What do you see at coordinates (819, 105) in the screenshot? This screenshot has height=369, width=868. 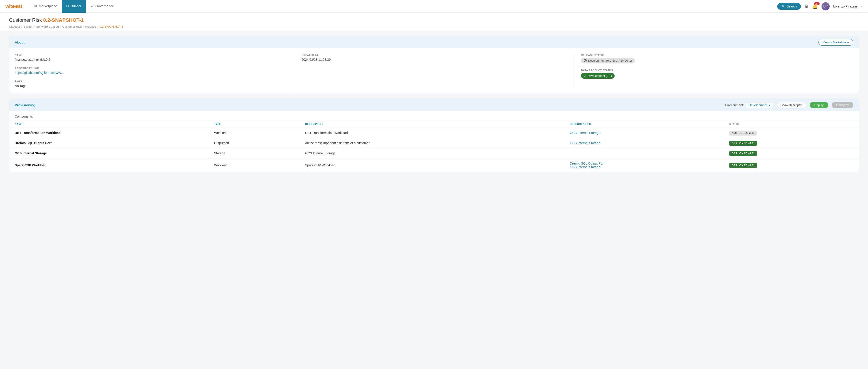 I see `deploy-button: Deploy` at bounding box center [819, 105].